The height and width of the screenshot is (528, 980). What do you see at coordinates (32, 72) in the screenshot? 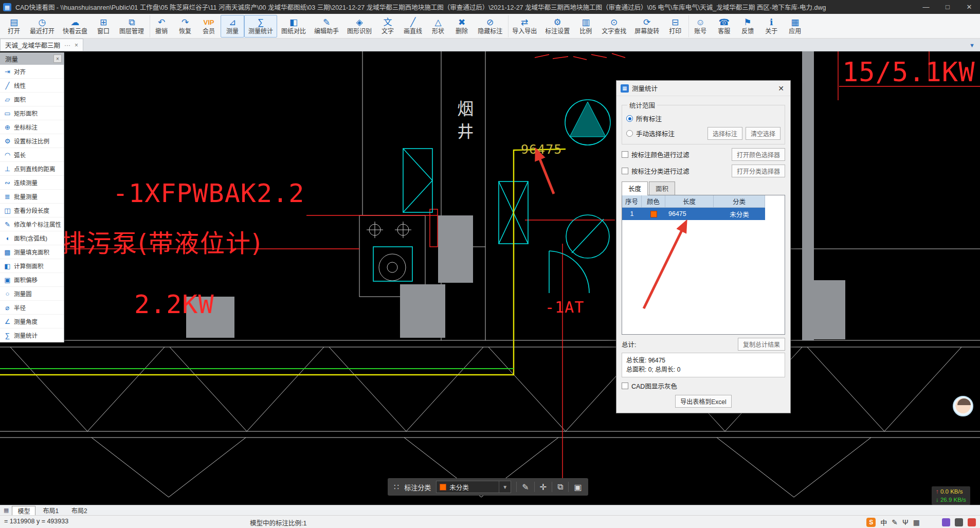
I see `sidebar-item-align: ⇥ 对齐` at bounding box center [32, 72].